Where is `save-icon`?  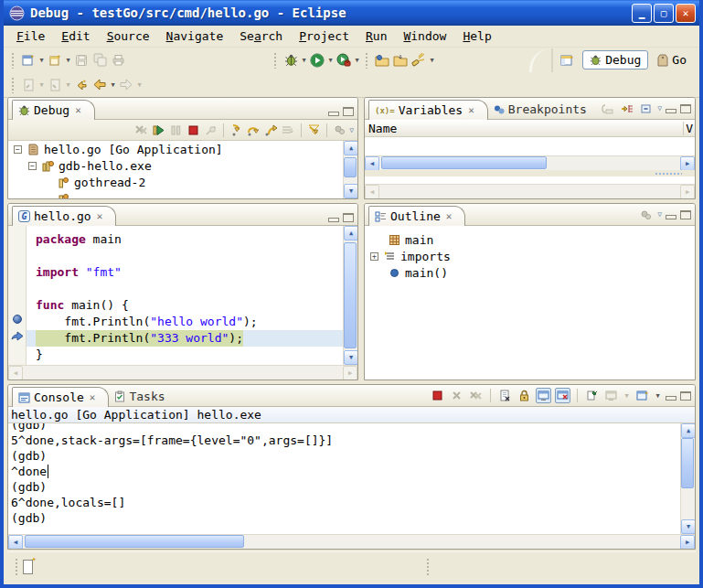
save-icon is located at coordinates (81, 60).